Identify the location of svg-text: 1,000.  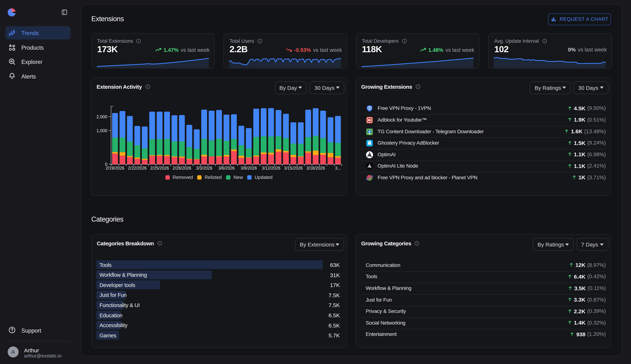
(102, 130).